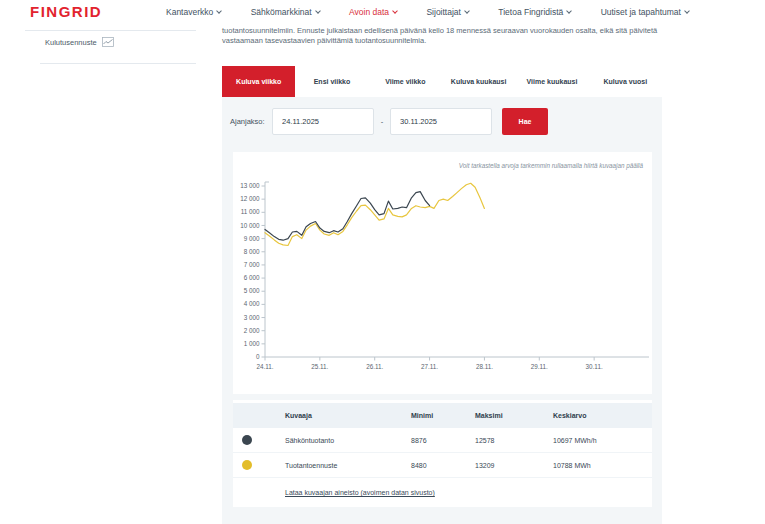 The height and width of the screenshot is (524, 765). What do you see at coordinates (252, 264) in the screenshot?
I see `svg-text: 7 000` at bounding box center [252, 264].